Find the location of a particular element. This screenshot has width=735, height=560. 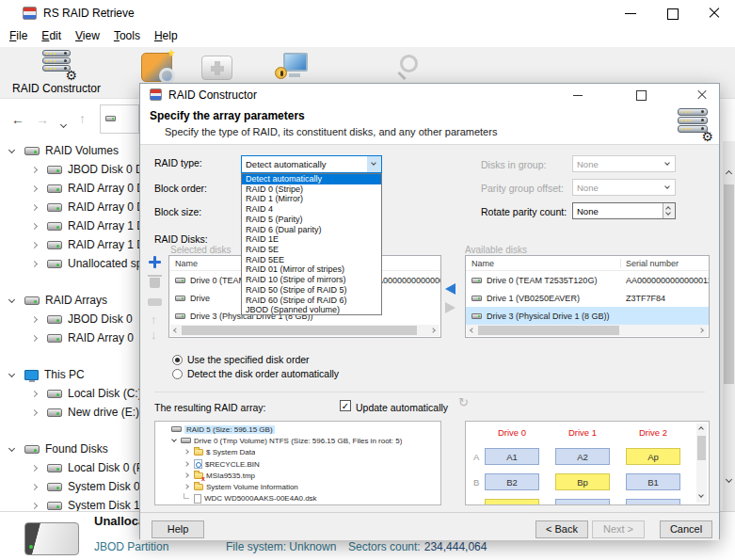

sidebar-item: Unallocated sp is located at coordinates (70, 264).